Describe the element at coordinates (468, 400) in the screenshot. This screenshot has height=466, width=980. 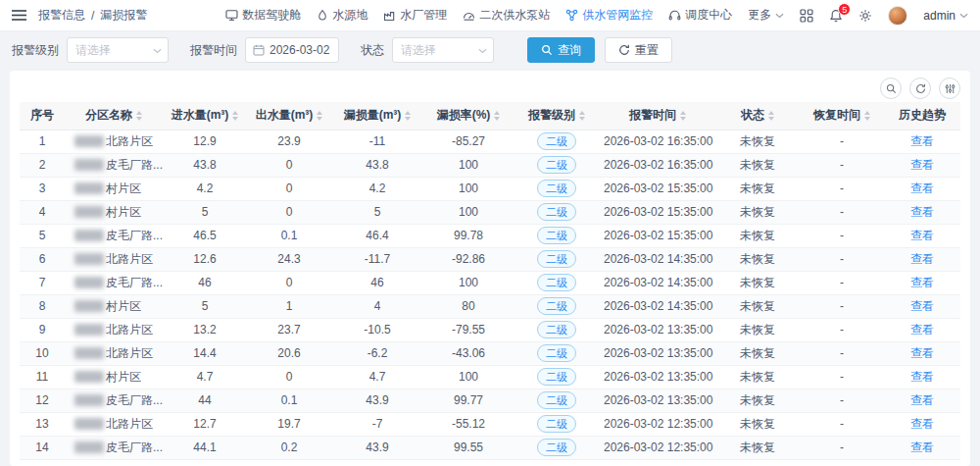
I see `cell-loss-rate: 99.77` at that location.